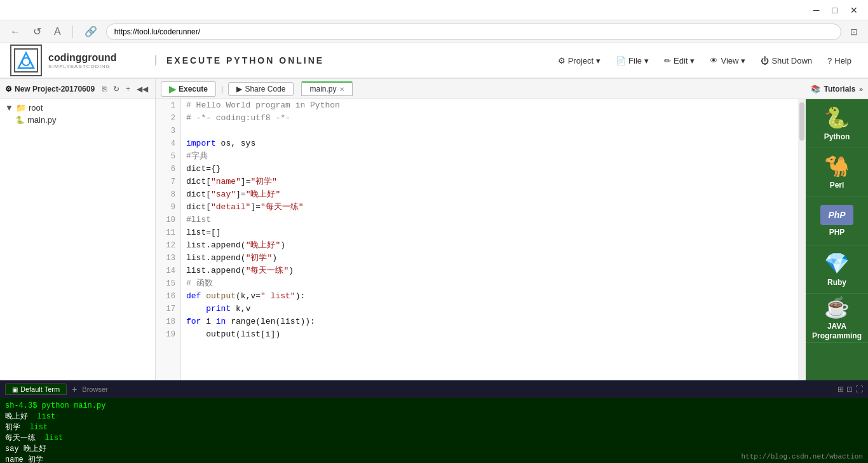 The height and width of the screenshot is (463, 868). I want to click on titlebar-controls: ─ □ ✕, so click(836, 10).